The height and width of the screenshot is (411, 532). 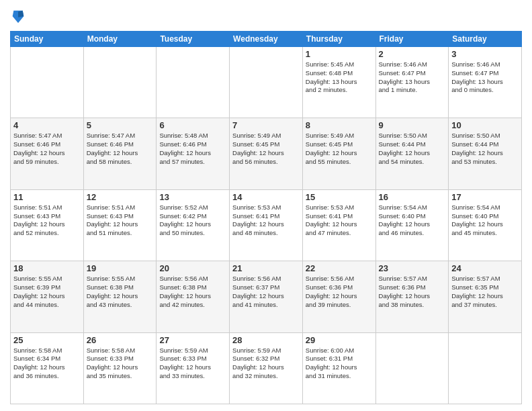 What do you see at coordinates (339, 197) in the screenshot?
I see `day-number: 15` at bounding box center [339, 197].